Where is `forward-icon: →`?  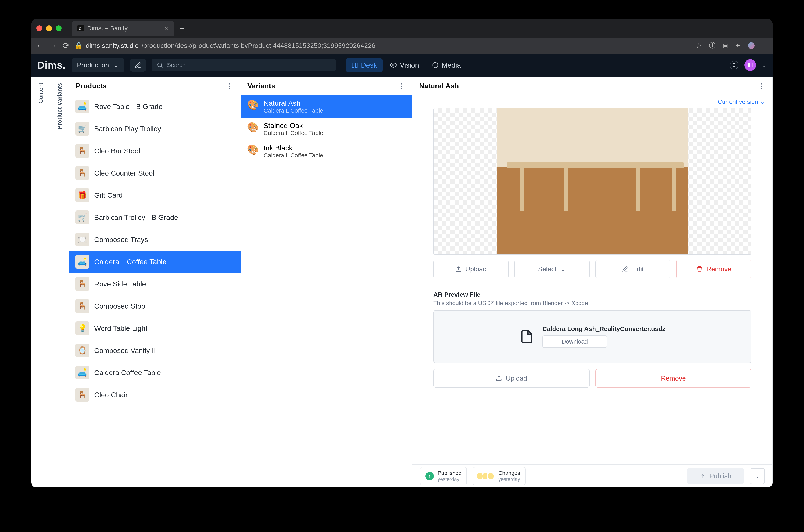
forward-icon: → is located at coordinates (53, 46).